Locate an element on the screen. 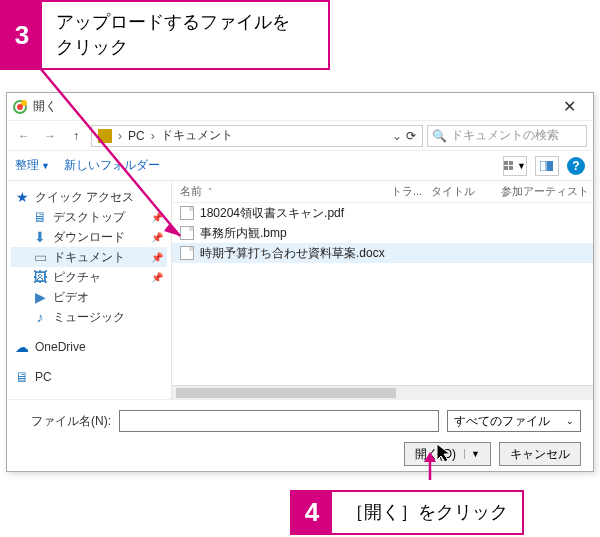 This screenshot has width=600, height=537. column-header-artist: 参加アーティスト is located at coordinates (547, 192).